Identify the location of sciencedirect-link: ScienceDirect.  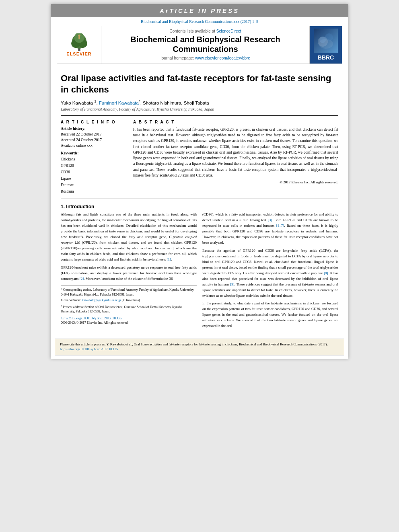
(229, 31).